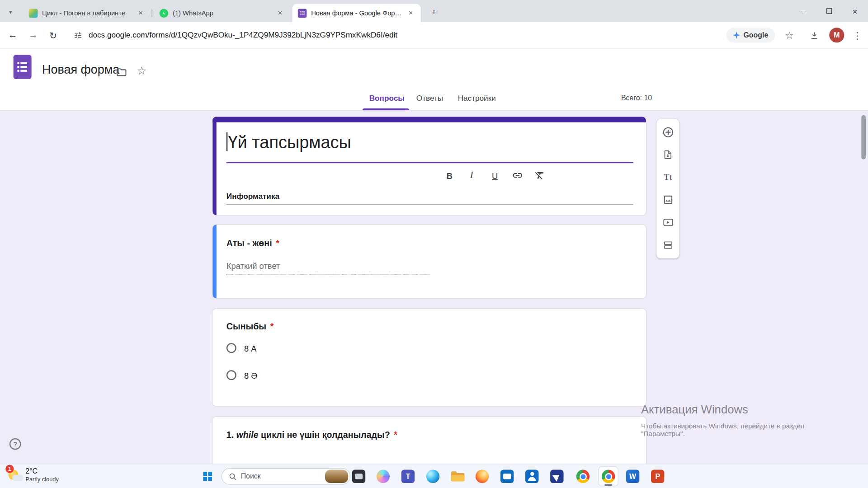 This screenshot has width=868, height=488. I want to click on chevron-down-icon: ▾, so click(11, 12).